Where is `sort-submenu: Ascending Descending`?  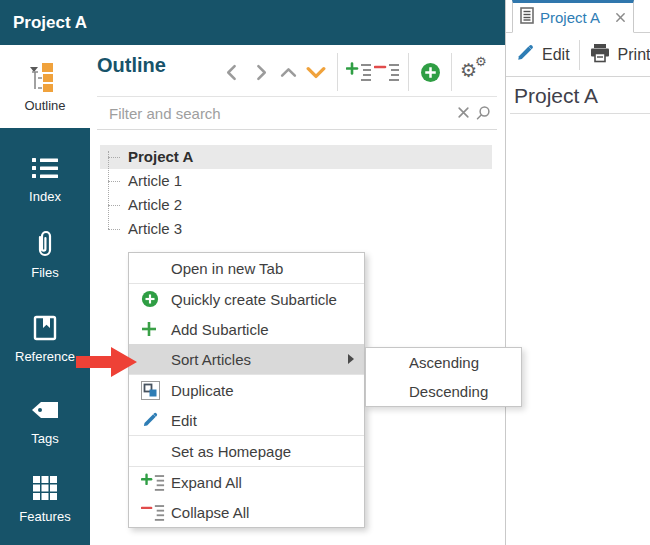
sort-submenu: Ascending Descending is located at coordinates (444, 377).